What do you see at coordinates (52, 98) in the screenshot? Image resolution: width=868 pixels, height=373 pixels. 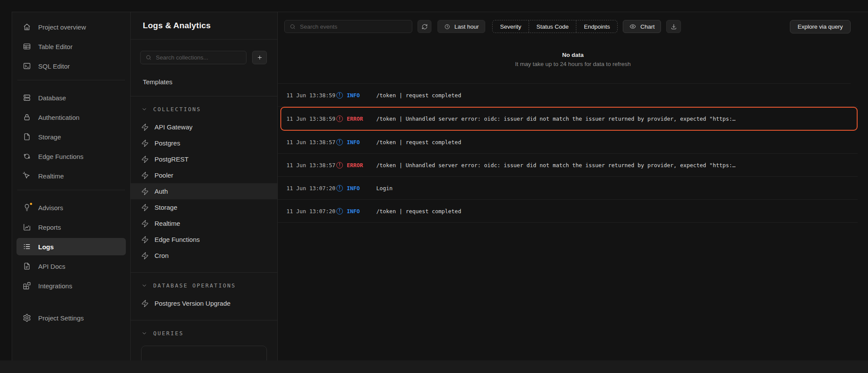 I see `nav-item-label: Database` at bounding box center [52, 98].